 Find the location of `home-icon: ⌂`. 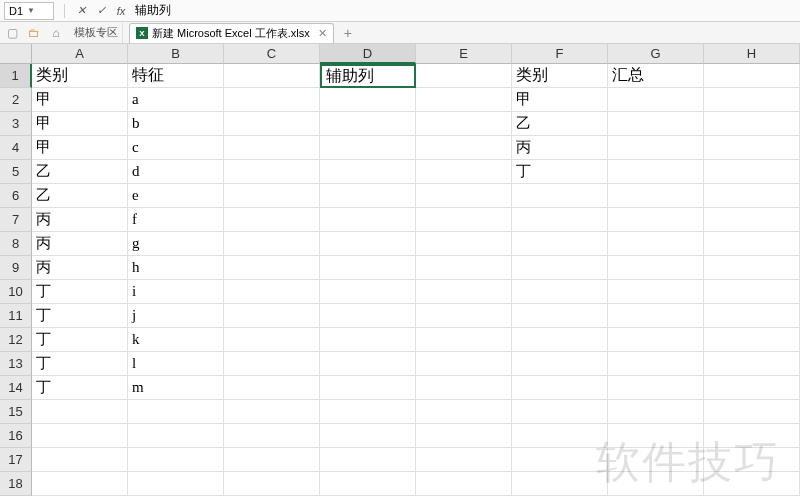

home-icon: ⌂ is located at coordinates (56, 33).